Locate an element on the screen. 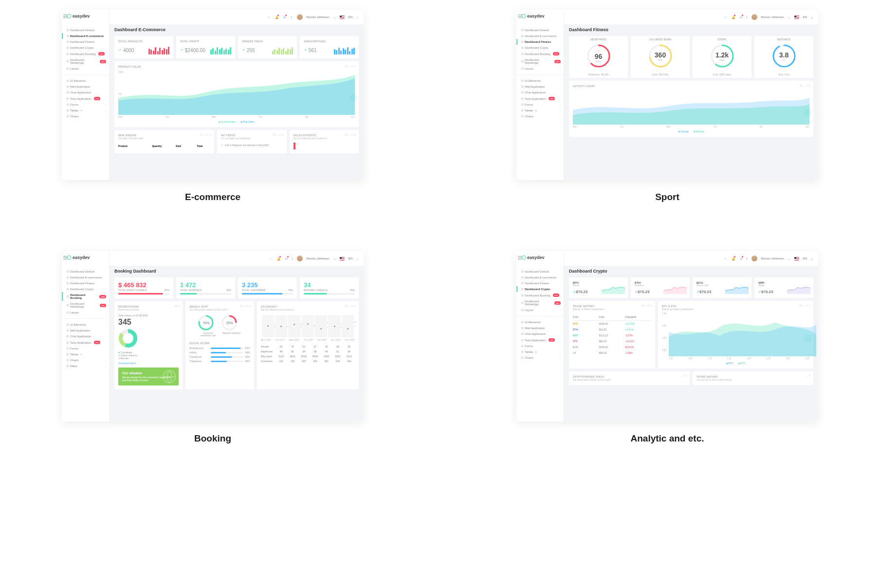 This screenshot has width=880, height=588. card-title: NEW ORDERS is located at coordinates (165, 135).